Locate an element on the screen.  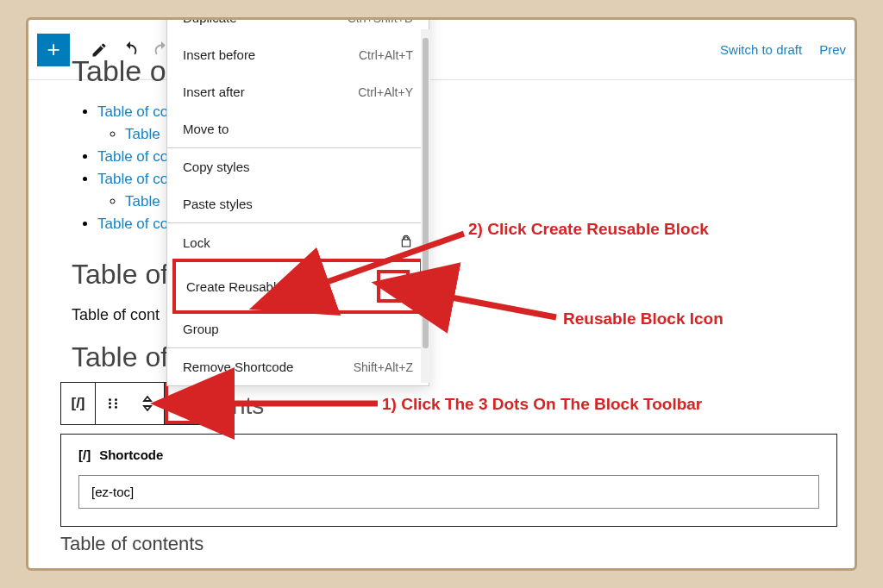
shortcode-title: Shortcode is located at coordinates (131, 455).